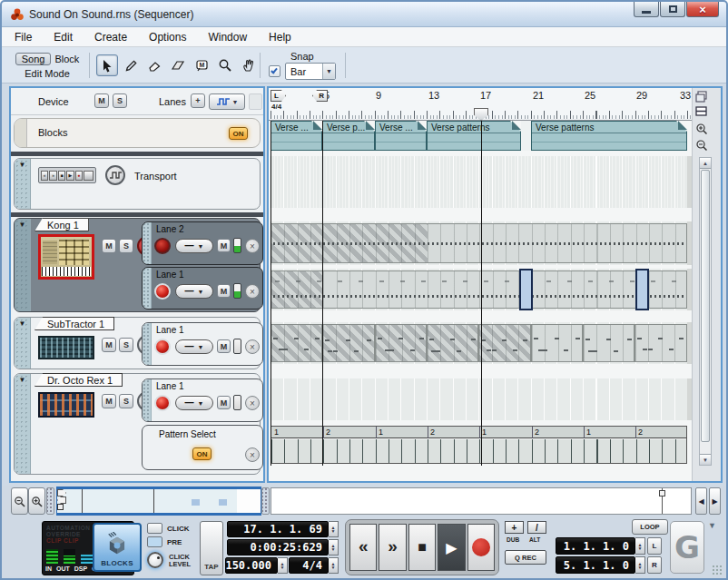 This screenshot has height=580, width=728. I want to click on selected-clip, so click(643, 290).